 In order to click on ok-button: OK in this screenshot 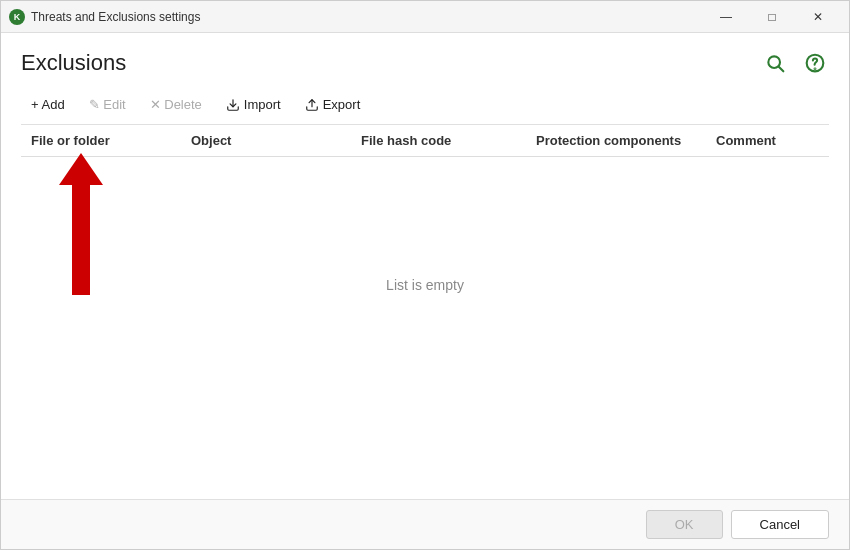, I will do `click(684, 524)`.